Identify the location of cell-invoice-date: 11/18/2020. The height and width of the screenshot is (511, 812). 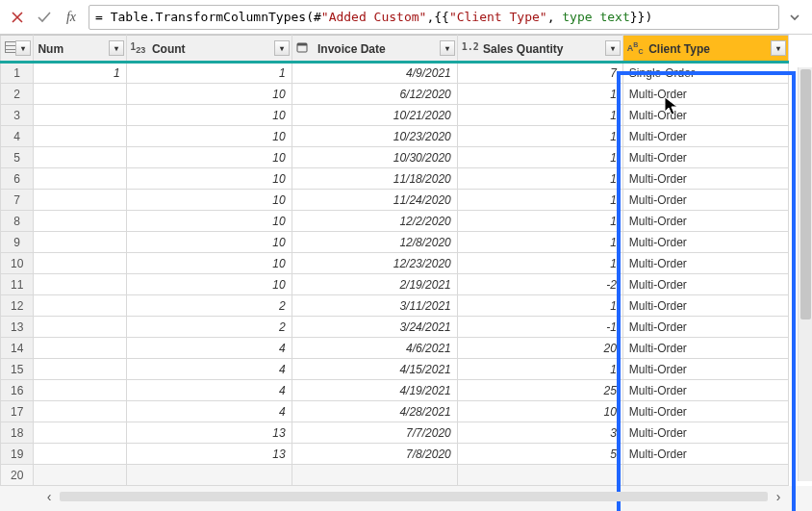
(374, 179).